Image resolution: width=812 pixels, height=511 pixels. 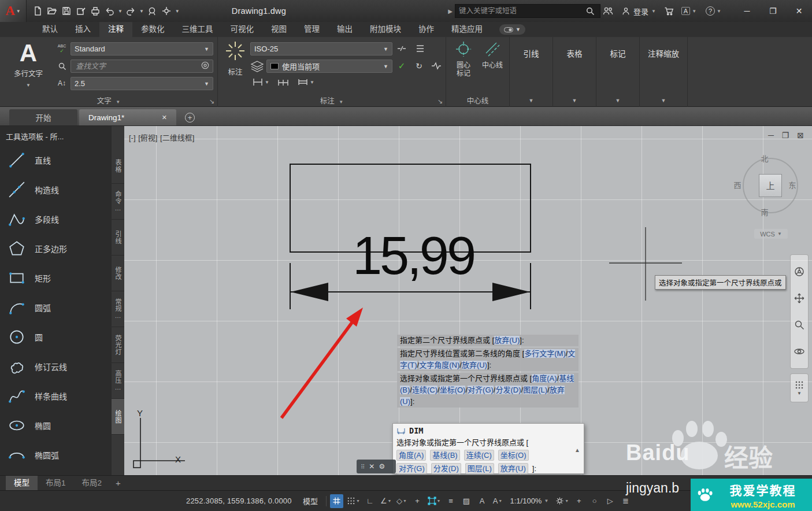 What do you see at coordinates (43, 117) in the screenshot?
I see `tab-start: 开始` at bounding box center [43, 117].